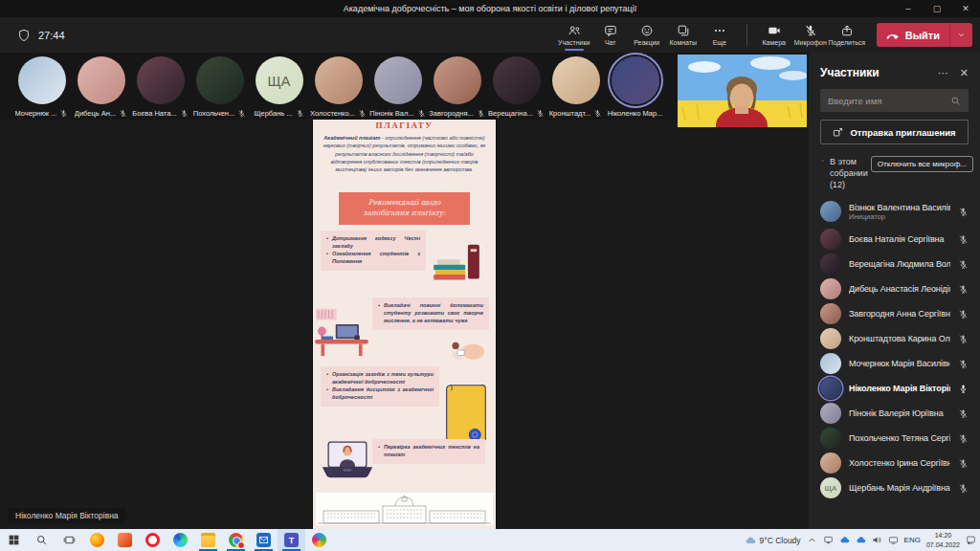 The width and height of the screenshot is (980, 551). Describe the element at coordinates (574, 34) in the screenshot. I see `toolbar-participants-button: Участники` at that location.